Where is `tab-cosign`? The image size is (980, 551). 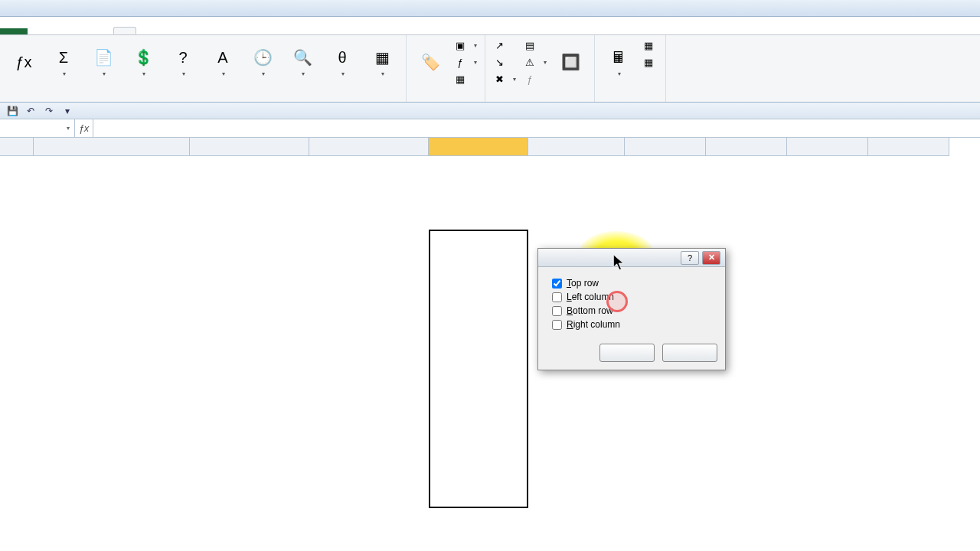 tab-cosign is located at coordinates (81, 31).